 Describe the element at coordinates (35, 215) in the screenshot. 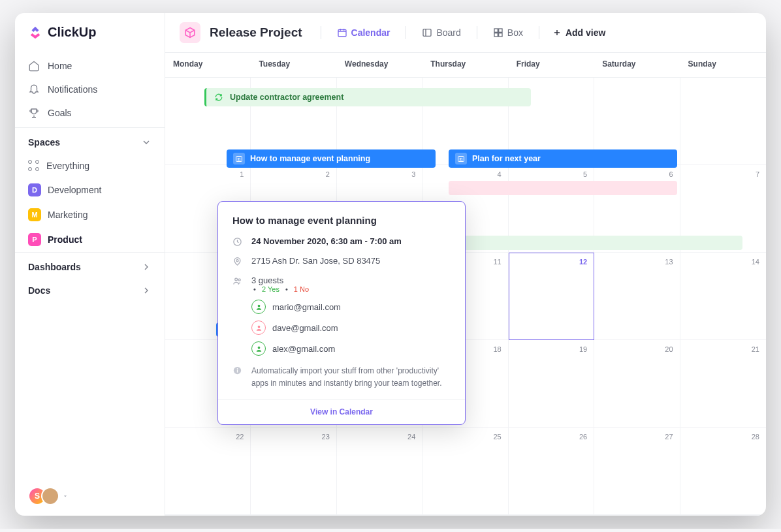

I see `space-badge: M` at that location.